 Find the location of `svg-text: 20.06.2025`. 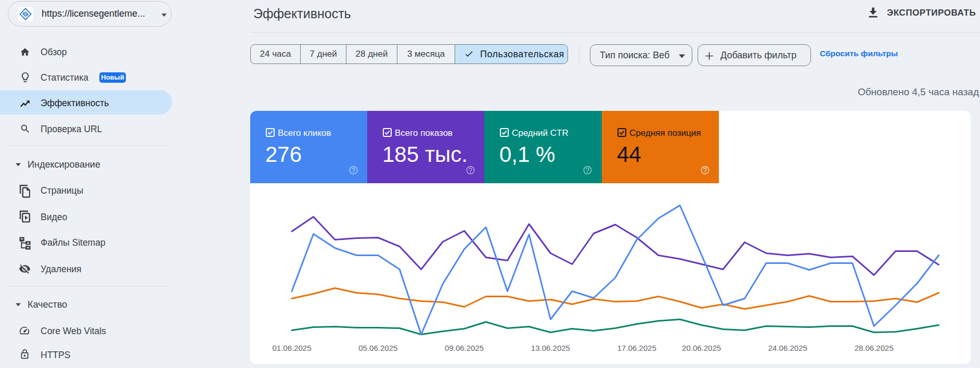

svg-text: 20.06.2025 is located at coordinates (701, 348).